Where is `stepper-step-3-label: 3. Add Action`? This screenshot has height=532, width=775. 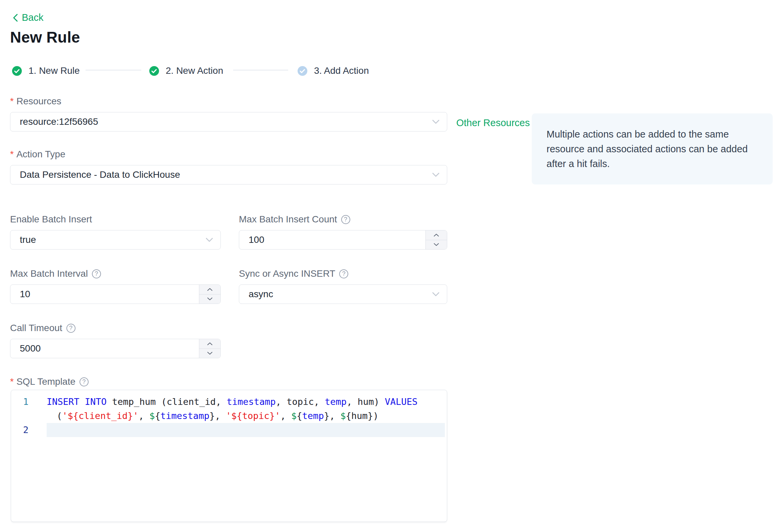 stepper-step-3-label: 3. Add Action is located at coordinates (342, 71).